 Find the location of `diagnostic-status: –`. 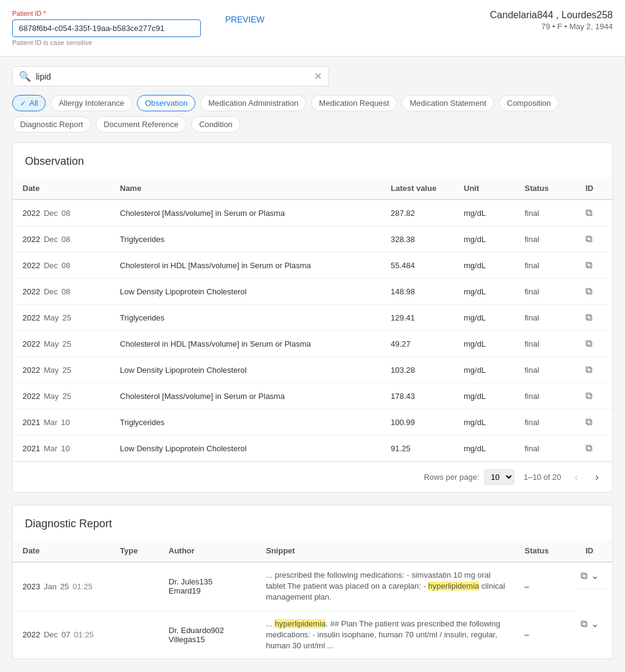

diagnostic-status: – is located at coordinates (545, 635).